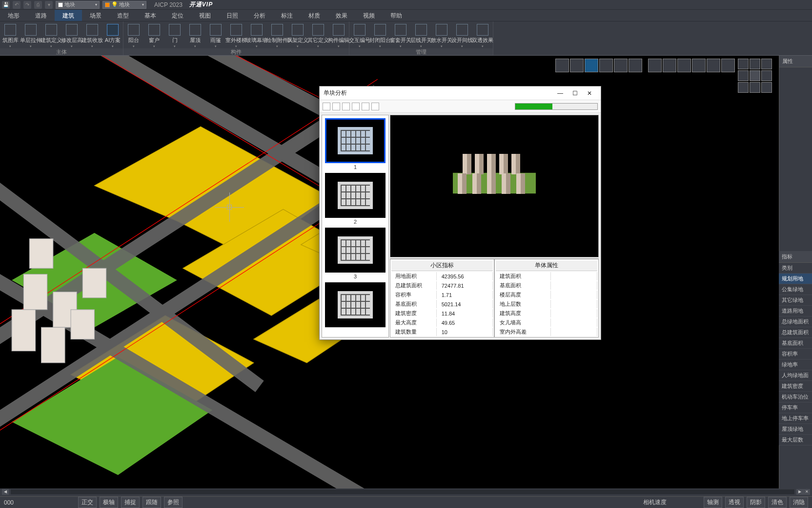 This screenshot has height=508, width=812. Describe the element at coordinates (130, 502) in the screenshot. I see `toggle-snap: 捕捉` at that location.